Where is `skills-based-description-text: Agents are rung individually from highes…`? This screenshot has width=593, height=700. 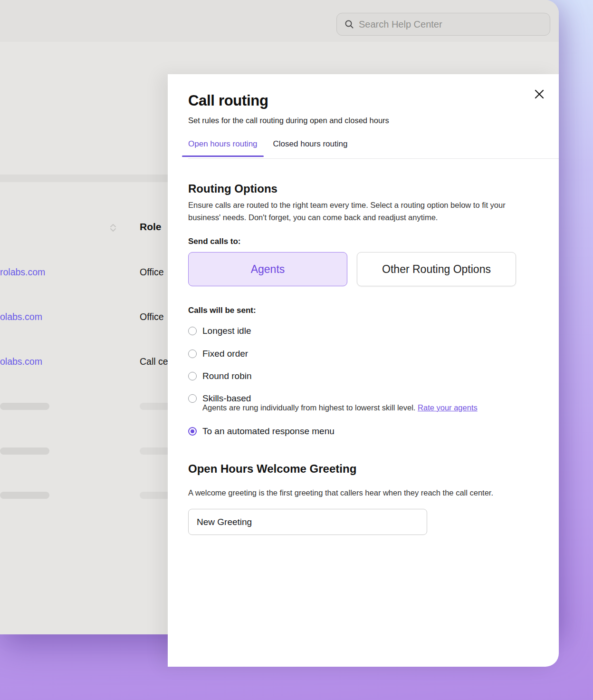 skills-based-description-text: Agents are rung individually from highes… is located at coordinates (309, 408).